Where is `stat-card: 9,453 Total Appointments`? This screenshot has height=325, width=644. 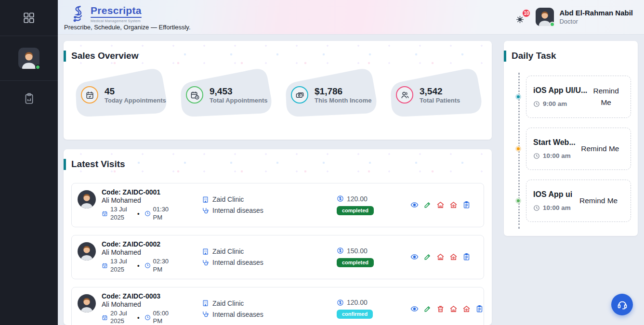 stat-card: 9,453 Total Appointments is located at coordinates (224, 93).